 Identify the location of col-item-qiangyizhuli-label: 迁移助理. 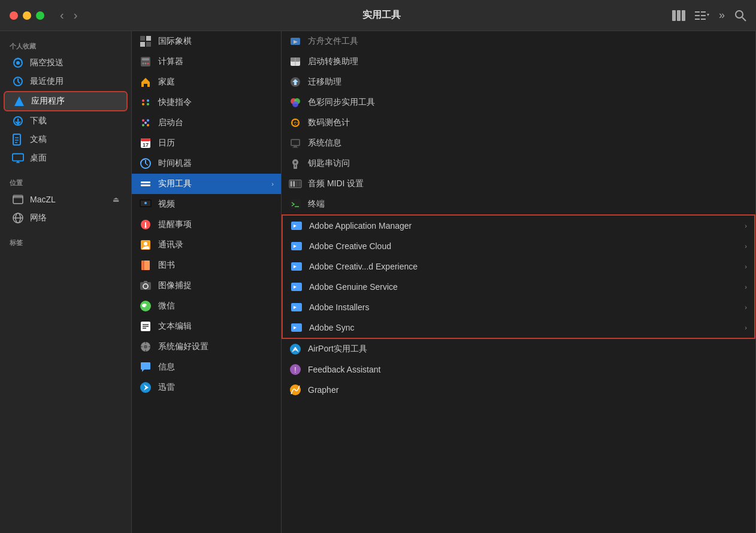
(528, 82).